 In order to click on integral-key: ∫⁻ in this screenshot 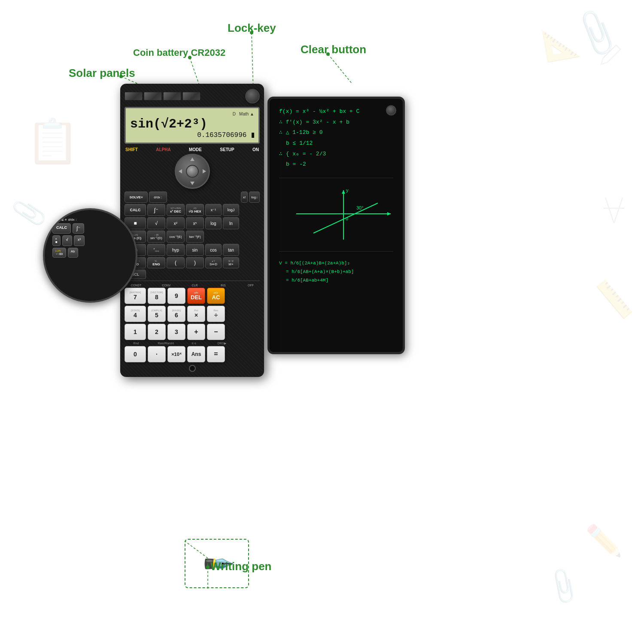, I will do `click(156, 210)`.